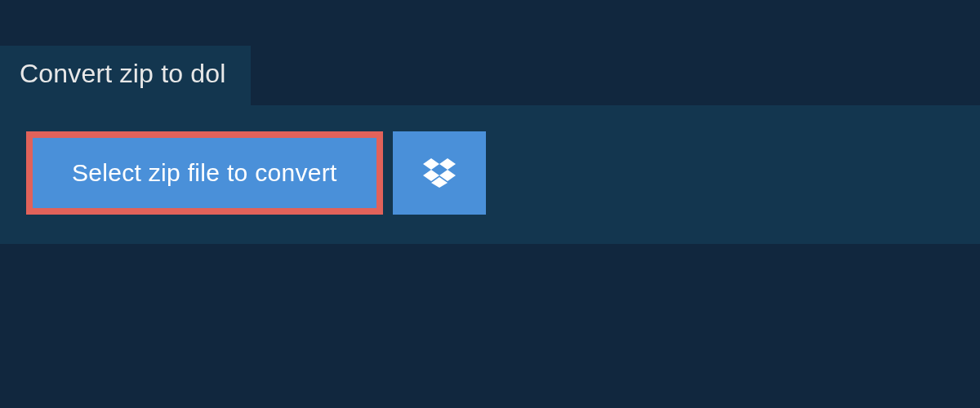  I want to click on select-file-button: Select zip file to convert, so click(204, 173).